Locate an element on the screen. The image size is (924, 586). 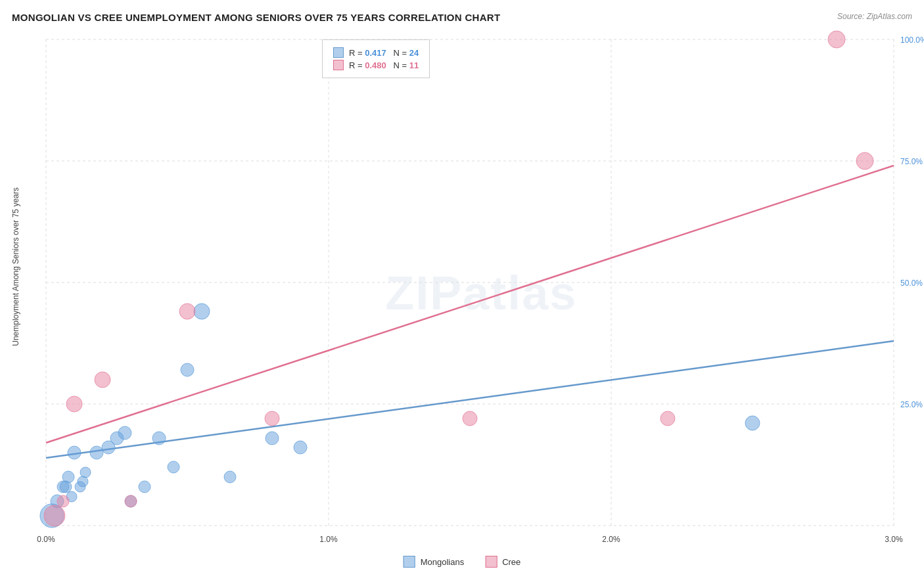
bottom-cree-label: Cree is located at coordinates (511, 562).